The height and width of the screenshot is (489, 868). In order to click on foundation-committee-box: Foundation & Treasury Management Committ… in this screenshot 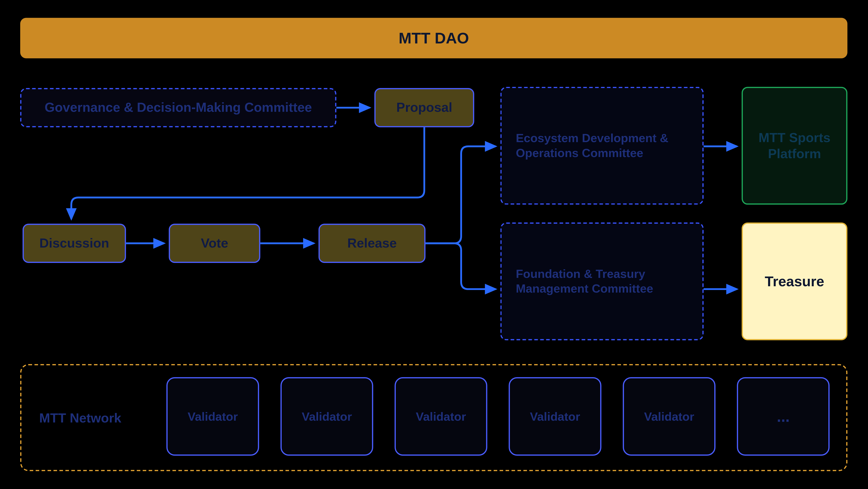, I will do `click(602, 281)`.